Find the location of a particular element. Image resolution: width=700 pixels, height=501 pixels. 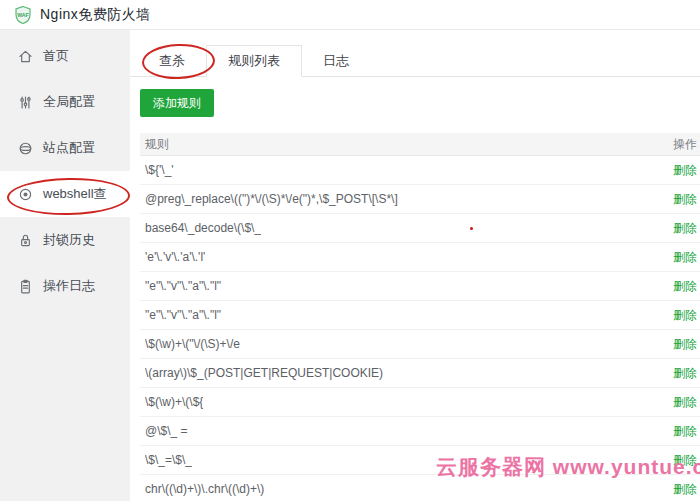

rule-cell: 'e'\.'v'\.'a'\.'l' is located at coordinates (175, 257).